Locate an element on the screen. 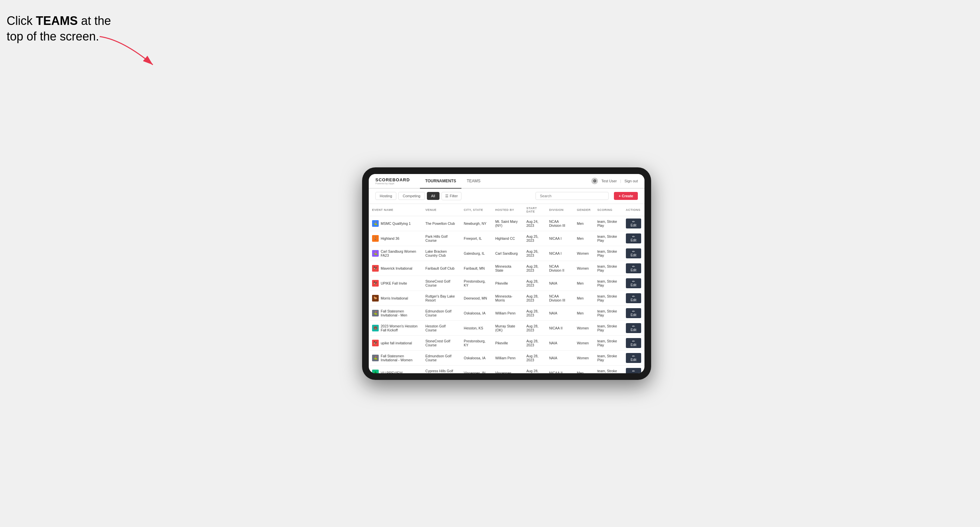 Image resolution: width=980 pixels, height=527 pixels. cell-venue: Ruttger's Bay Lake Resort is located at coordinates (441, 298).